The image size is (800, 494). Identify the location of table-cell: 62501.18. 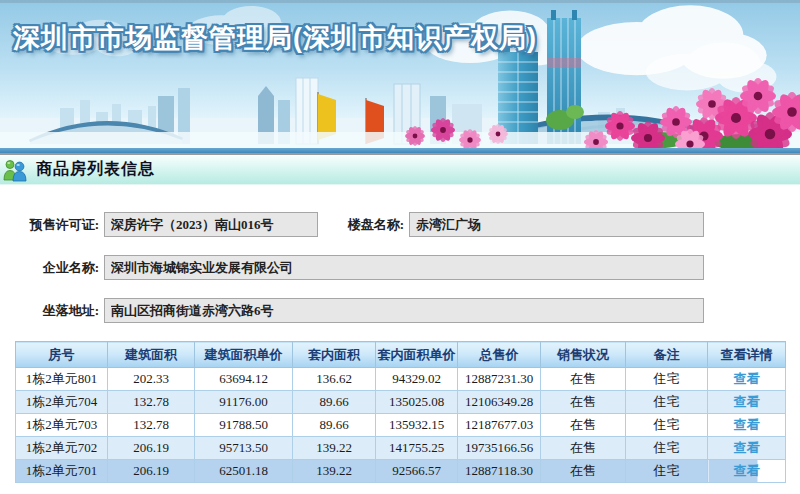
(244, 472).